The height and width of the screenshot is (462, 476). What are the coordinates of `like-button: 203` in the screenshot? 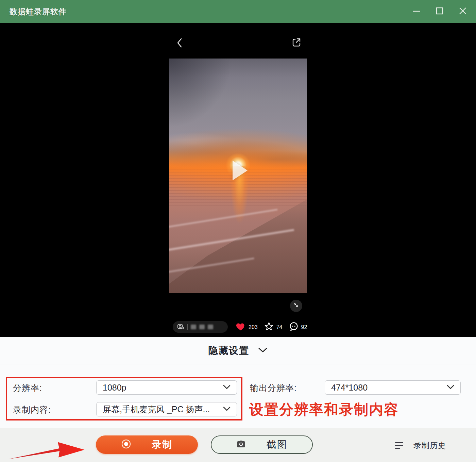 It's located at (247, 327).